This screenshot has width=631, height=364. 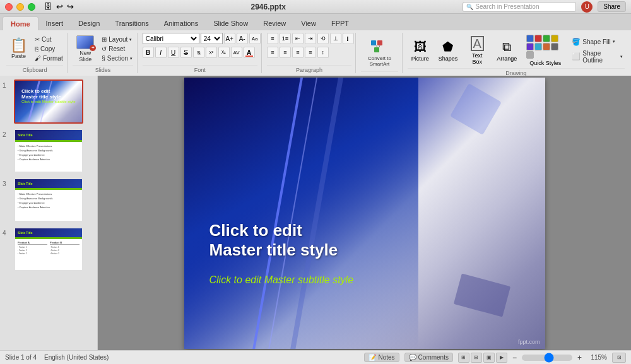 I want to click on normal-view-button: ⊞, so click(x=464, y=358).